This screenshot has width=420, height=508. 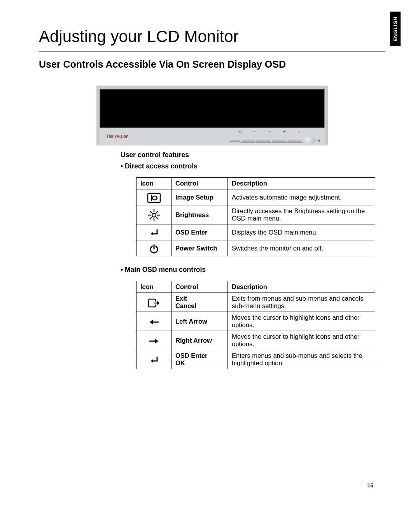 What do you see at coordinates (154, 215) in the screenshot?
I see `brightness-icon` at bounding box center [154, 215].